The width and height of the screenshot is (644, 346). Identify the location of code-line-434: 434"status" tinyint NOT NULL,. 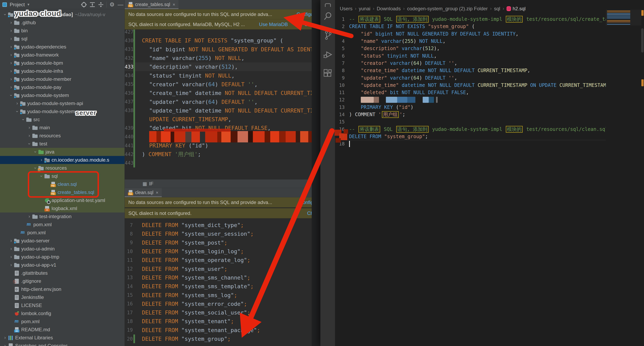
(218, 75).